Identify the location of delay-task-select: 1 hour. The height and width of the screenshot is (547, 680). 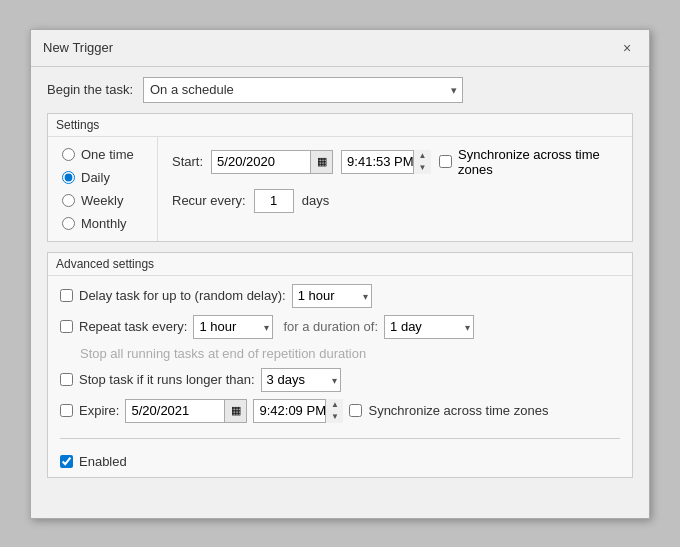
(332, 296).